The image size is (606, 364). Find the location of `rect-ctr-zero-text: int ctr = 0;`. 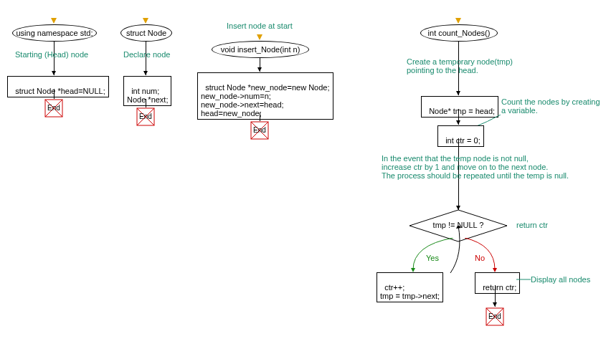

rect-ctr-zero-text: int ctr = 0; is located at coordinates (463, 140).